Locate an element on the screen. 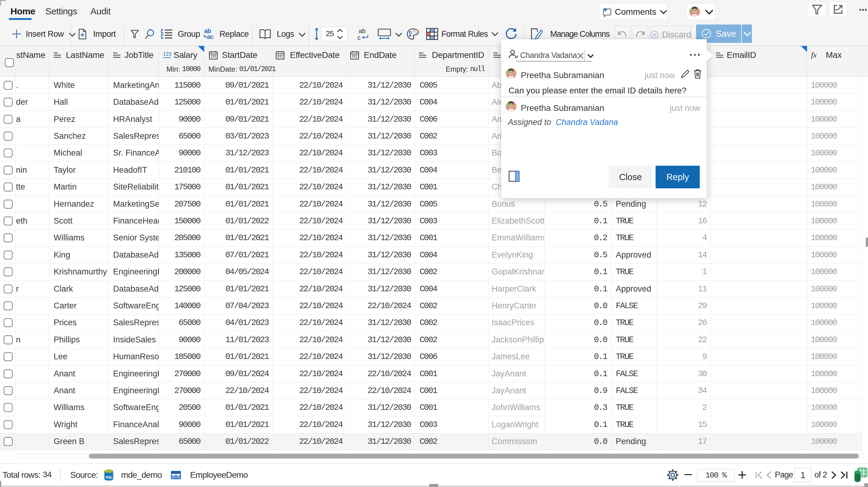 This screenshot has width=868, height=487. svg-text: ab is located at coordinates (362, 31).